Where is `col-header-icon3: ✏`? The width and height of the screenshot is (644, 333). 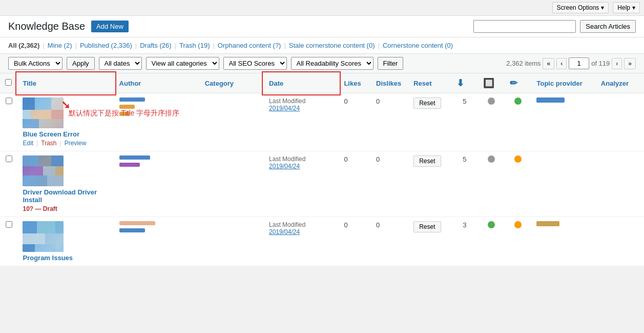
col-header-icon3: ✏ is located at coordinates (518, 83).